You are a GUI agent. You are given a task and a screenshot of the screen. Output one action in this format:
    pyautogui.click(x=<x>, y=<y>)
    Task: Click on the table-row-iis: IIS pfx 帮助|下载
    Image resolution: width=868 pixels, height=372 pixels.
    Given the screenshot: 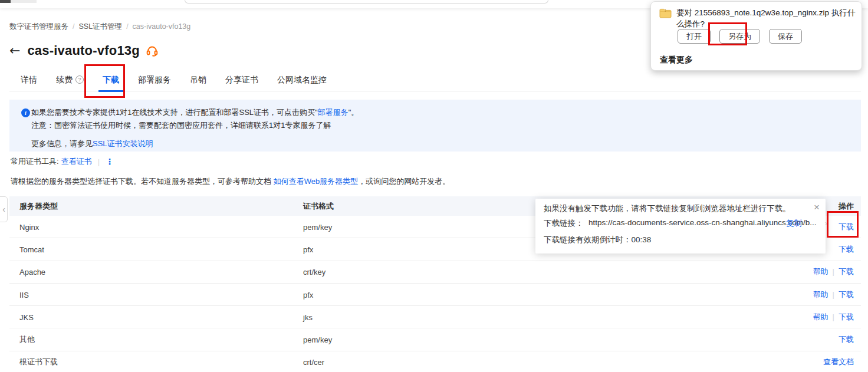 What is the action you would take?
    pyautogui.click(x=435, y=295)
    